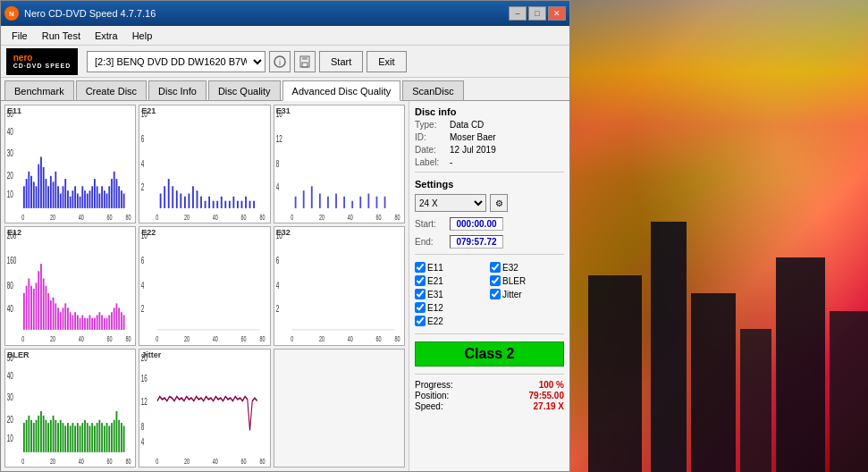 This screenshot has width=868, height=472. What do you see at coordinates (61, 36) in the screenshot?
I see `menu-run-test: Run Test` at bounding box center [61, 36].